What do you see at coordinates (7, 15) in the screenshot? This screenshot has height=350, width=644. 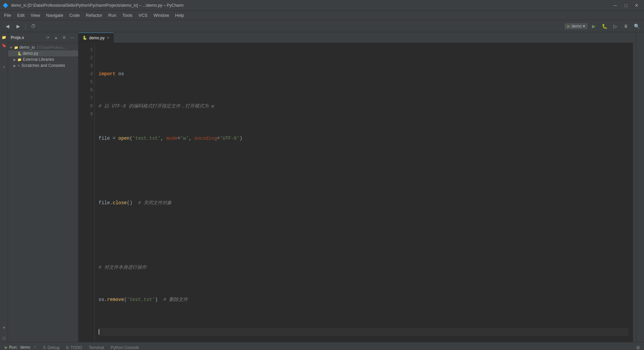 I see `menu-file: File` at bounding box center [7, 15].